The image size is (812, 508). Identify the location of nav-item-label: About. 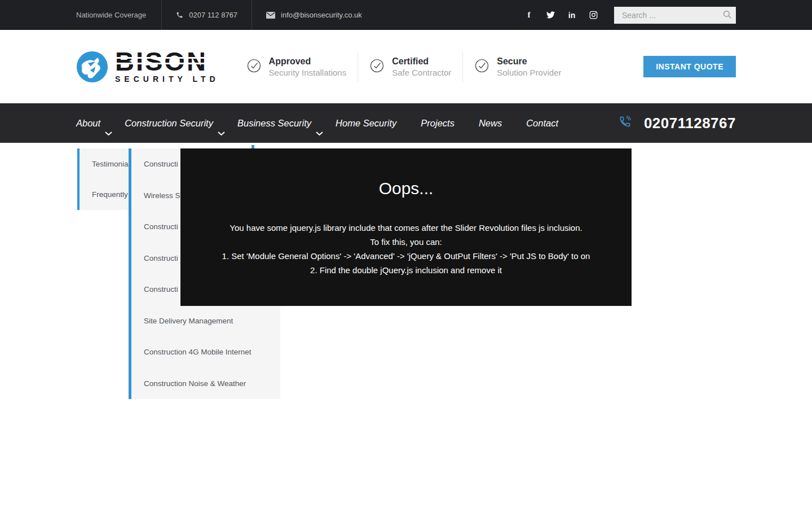
(88, 123).